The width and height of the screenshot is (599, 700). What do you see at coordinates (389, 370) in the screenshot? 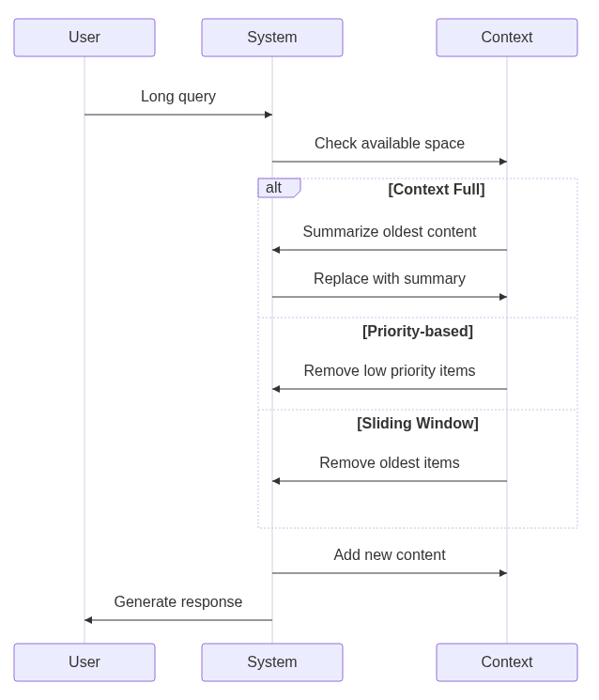
I see `msg-remove-priority-label: Remove low priority items` at bounding box center [389, 370].